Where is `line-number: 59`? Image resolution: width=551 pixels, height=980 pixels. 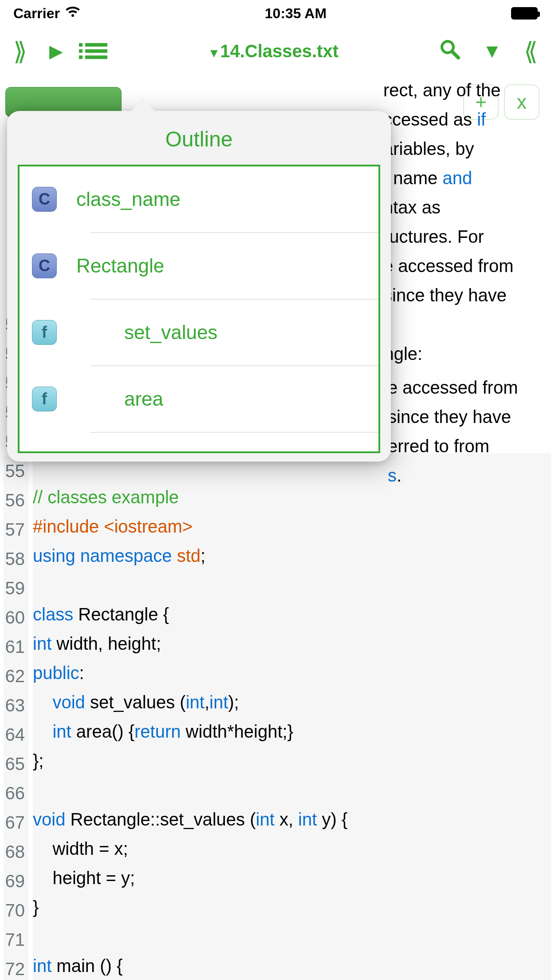
line-number: 59 is located at coordinates (16, 588).